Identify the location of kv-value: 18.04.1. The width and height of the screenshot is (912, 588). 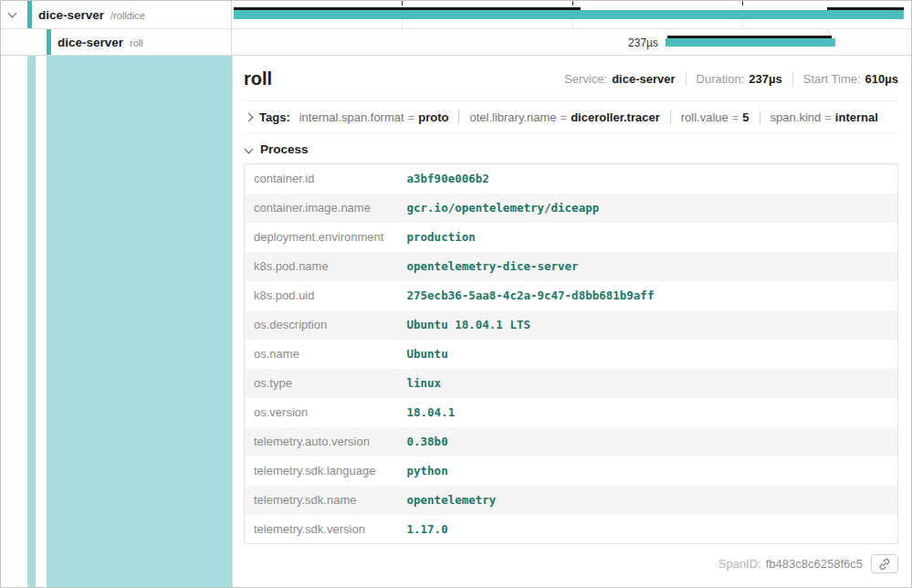
(648, 413).